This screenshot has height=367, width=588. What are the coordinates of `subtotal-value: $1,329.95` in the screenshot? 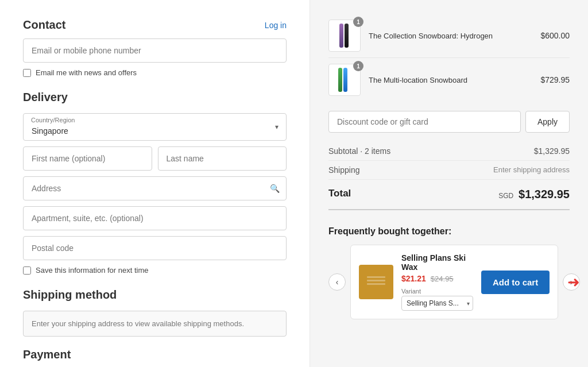 It's located at (552, 151).